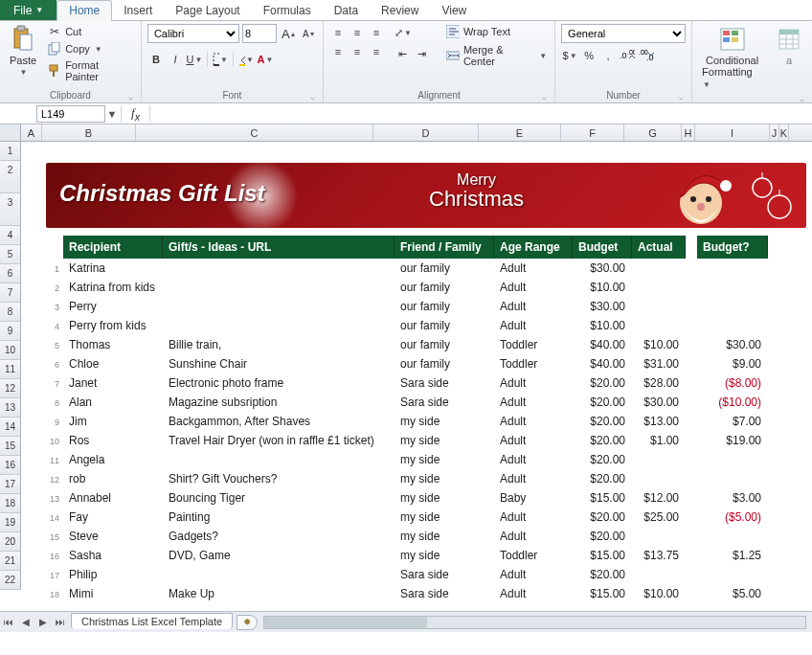  What do you see at coordinates (602, 594) in the screenshot?
I see `table-cell: $15.00` at bounding box center [602, 594].